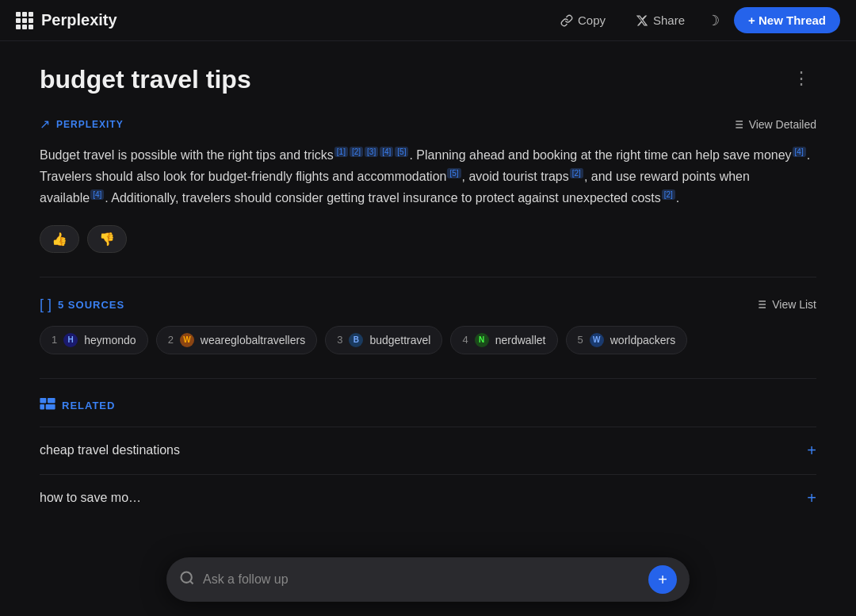 The width and height of the screenshot is (856, 616). I want to click on send-button: +, so click(663, 580).